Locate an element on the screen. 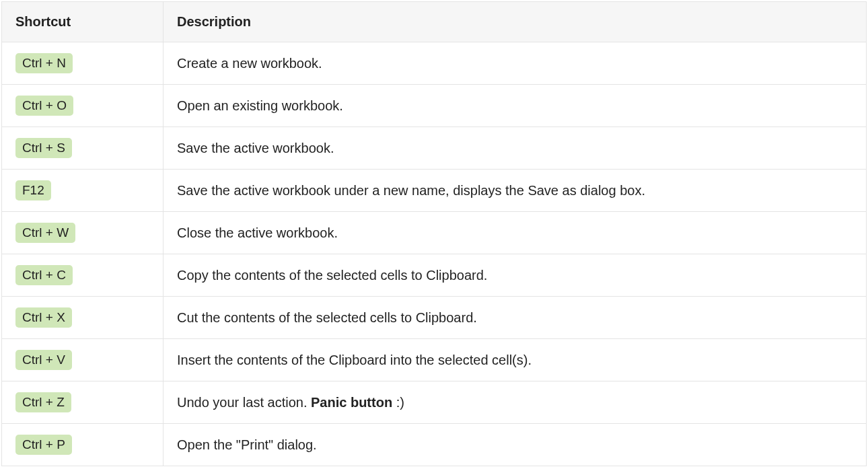 The height and width of the screenshot is (475, 868). shortcut-cell: Ctrl + W is located at coordinates (83, 233).